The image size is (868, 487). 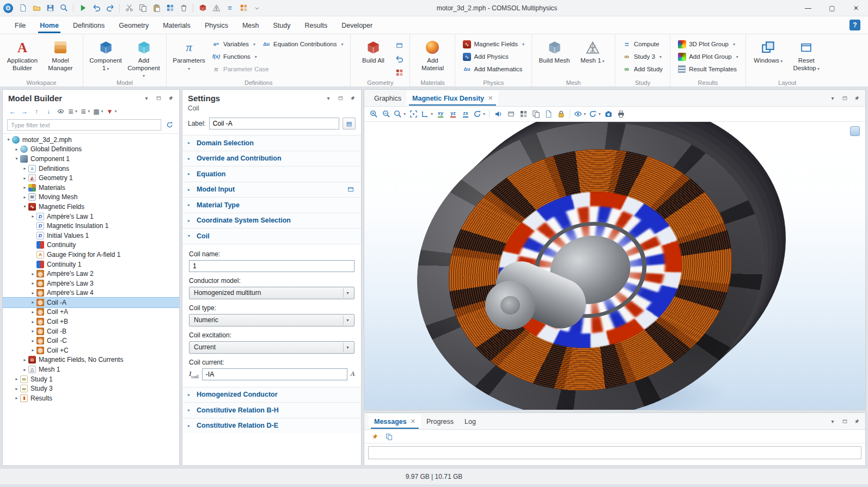 What do you see at coordinates (388, 98) in the screenshot?
I see `tab-graphics: Graphics` at bounding box center [388, 98].